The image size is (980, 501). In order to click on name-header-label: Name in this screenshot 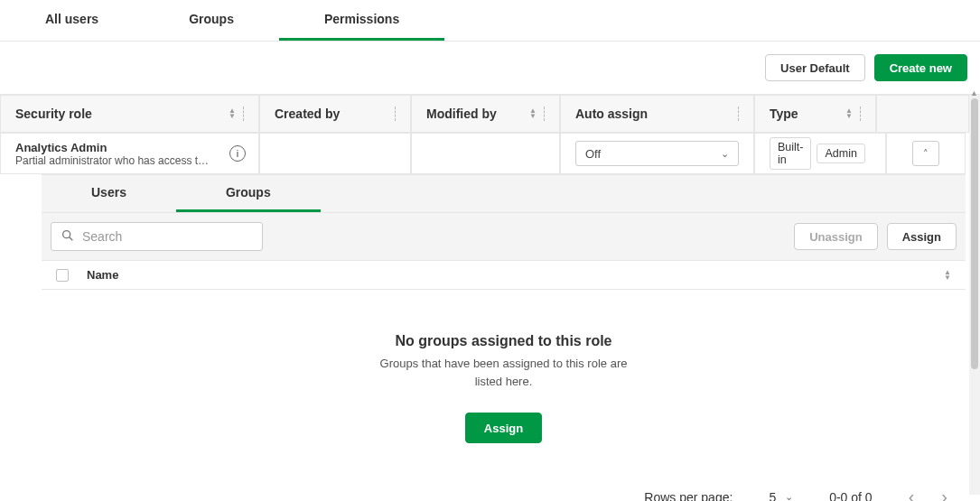, I will do `click(103, 274)`.